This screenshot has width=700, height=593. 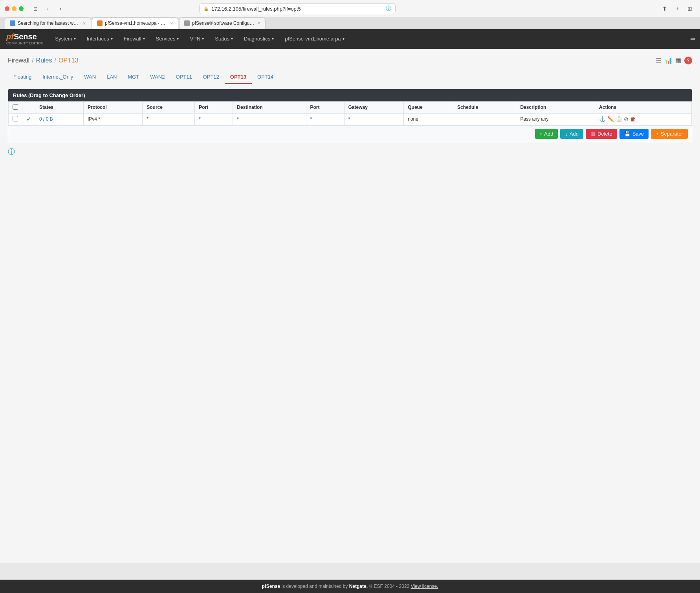 I want to click on status-caret-icon: ▾, so click(x=232, y=39).